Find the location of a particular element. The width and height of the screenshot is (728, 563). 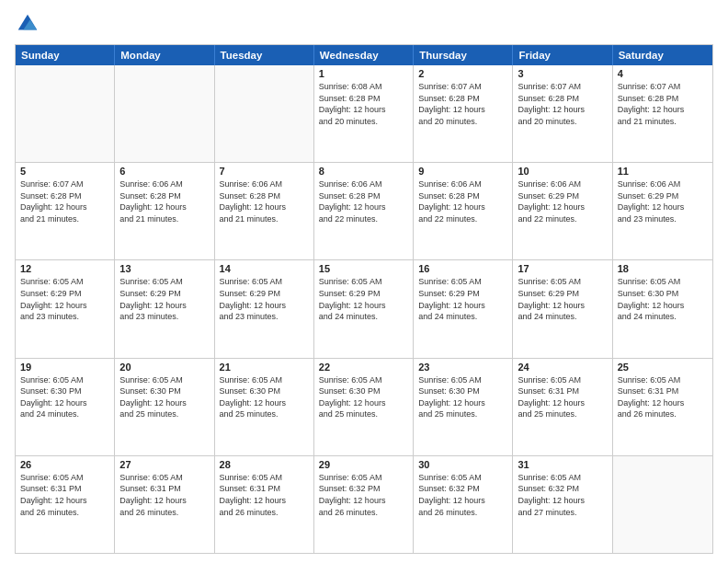

calendar-cell: 18Sunrise: 6:05 AMSunset: 6:30 PMDayligh… is located at coordinates (663, 309).